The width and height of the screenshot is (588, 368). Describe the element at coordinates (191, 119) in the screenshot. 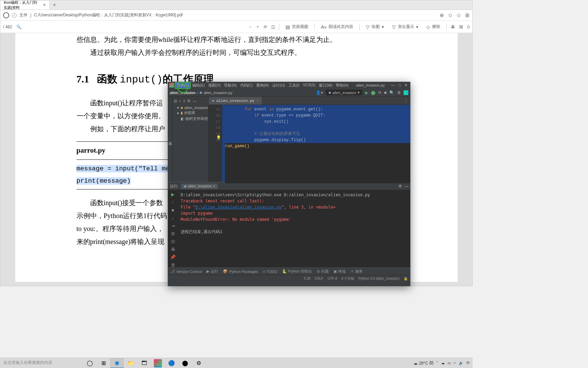

I see `tree-scratches: ◧ 临时文件和控制` at that location.